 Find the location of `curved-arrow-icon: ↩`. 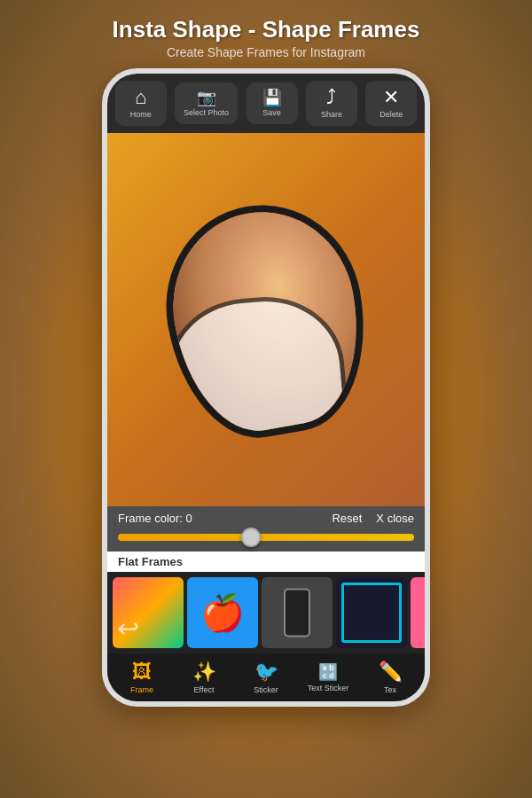

curved-arrow-icon: ↩ is located at coordinates (128, 628).